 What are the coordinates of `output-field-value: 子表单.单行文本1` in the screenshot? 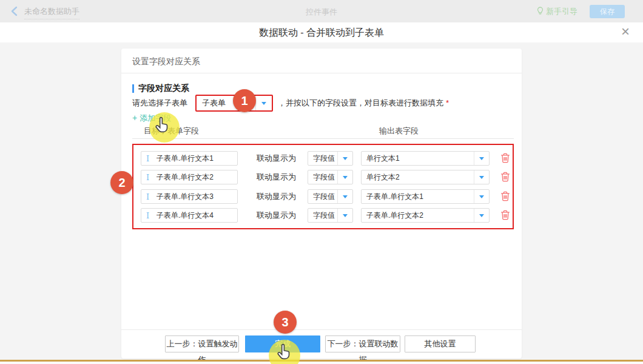 It's located at (395, 197).